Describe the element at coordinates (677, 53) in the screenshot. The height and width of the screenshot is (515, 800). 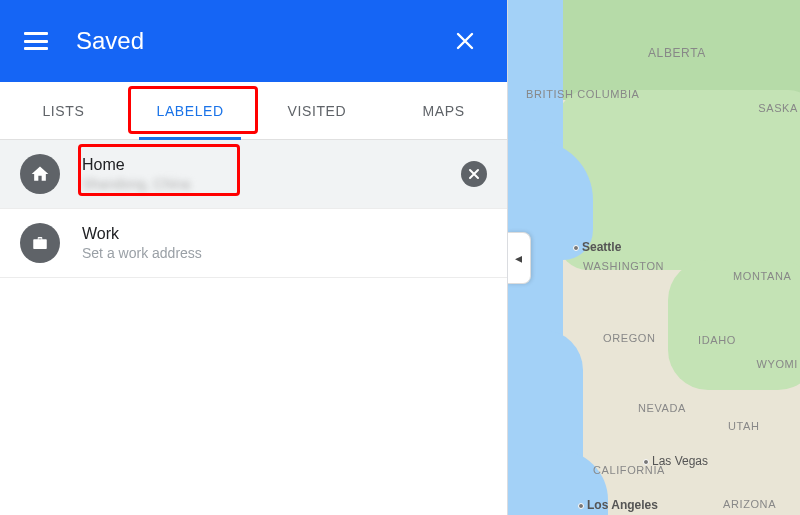
I see `map-region-label: ALBERTA` at that location.